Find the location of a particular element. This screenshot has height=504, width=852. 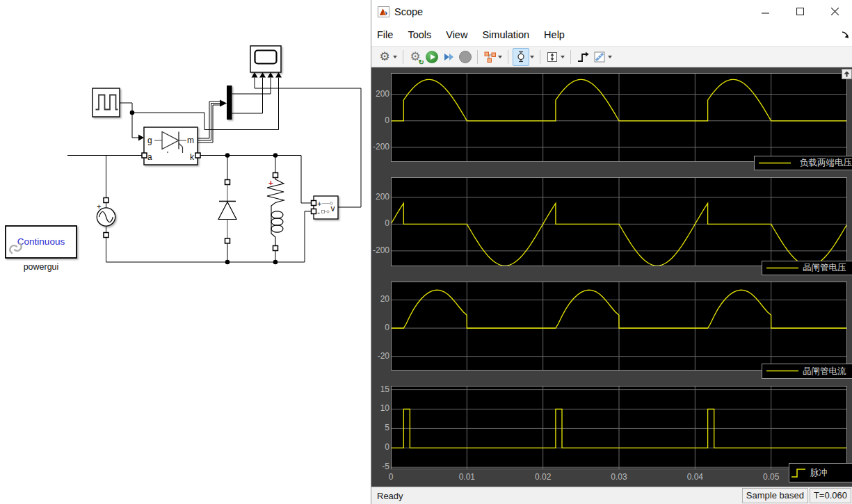

block-ac-source: + is located at coordinates (106, 218).